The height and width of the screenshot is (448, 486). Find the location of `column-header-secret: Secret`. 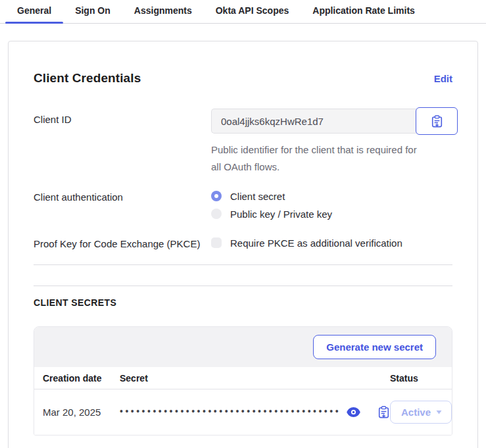

column-header-secret: Secret is located at coordinates (255, 378).